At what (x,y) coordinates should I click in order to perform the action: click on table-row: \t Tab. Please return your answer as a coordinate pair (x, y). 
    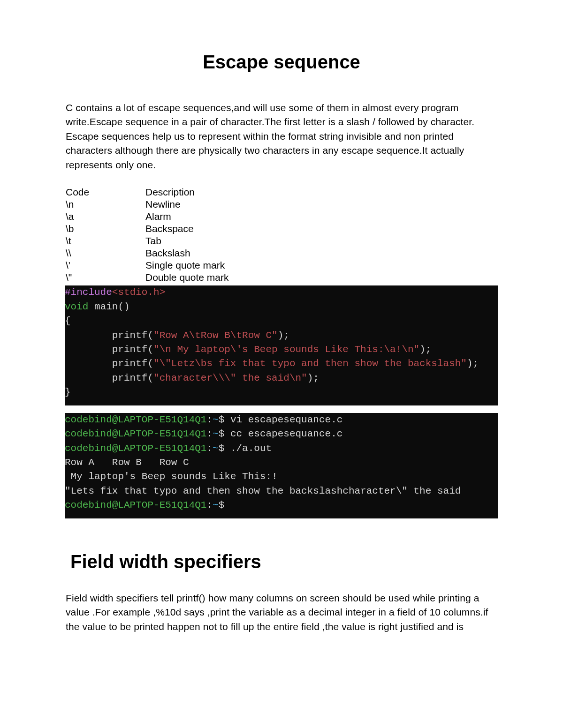
    Looking at the image, I should click on (147, 241).